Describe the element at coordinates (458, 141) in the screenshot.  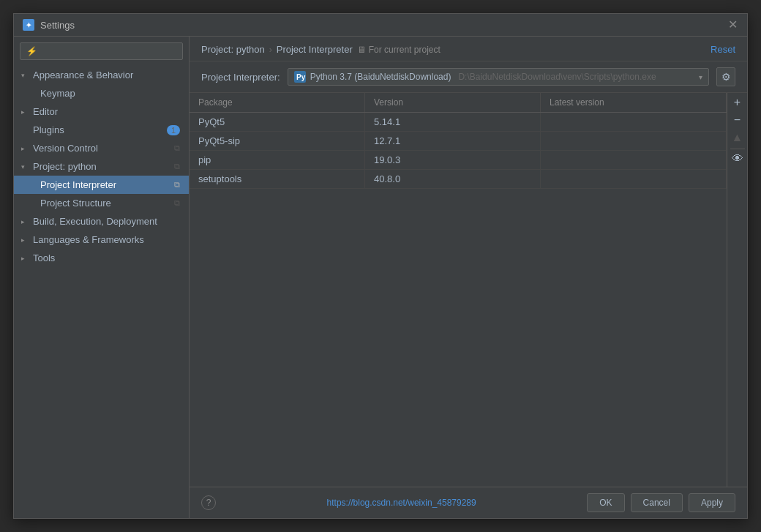
I see `table-row: PyQt5-sip 12.7.1` at that location.